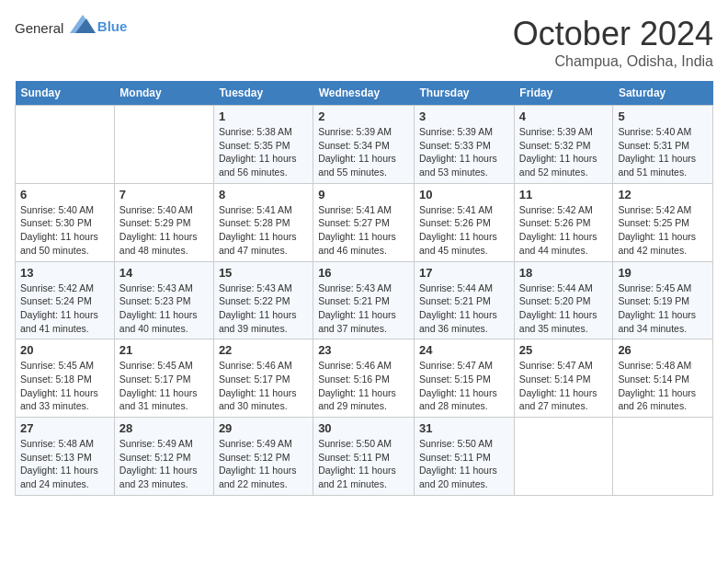 This screenshot has width=728, height=563. What do you see at coordinates (364, 350) in the screenshot?
I see `day-number: 23` at bounding box center [364, 350].